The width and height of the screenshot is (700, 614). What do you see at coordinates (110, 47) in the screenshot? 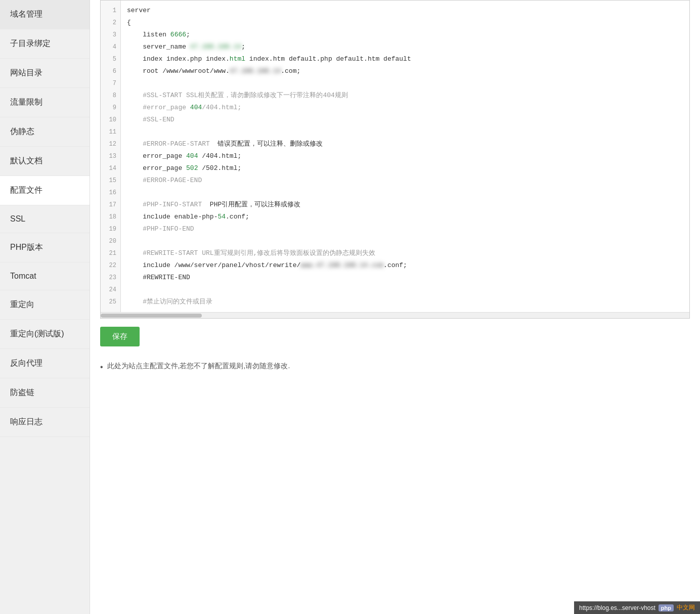
I see `line-number-4: 4` at bounding box center [110, 47].